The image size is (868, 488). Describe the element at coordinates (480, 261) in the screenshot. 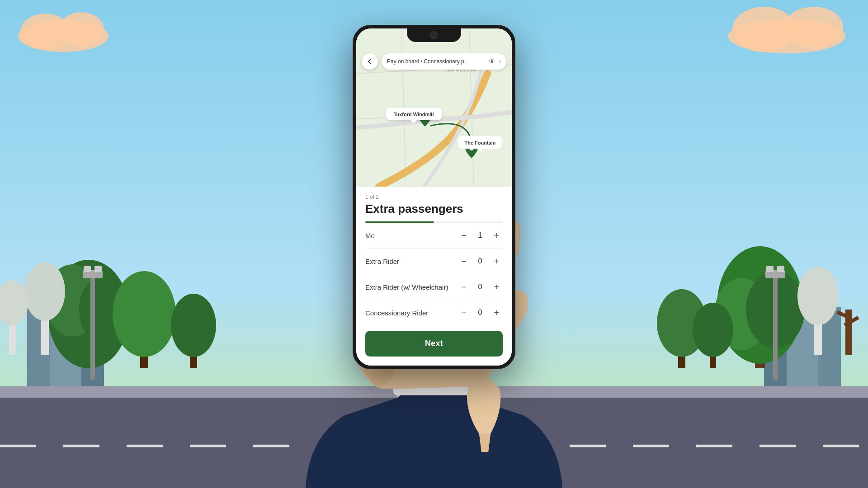

I see `stepper-extra-rider: − 0 +` at that location.